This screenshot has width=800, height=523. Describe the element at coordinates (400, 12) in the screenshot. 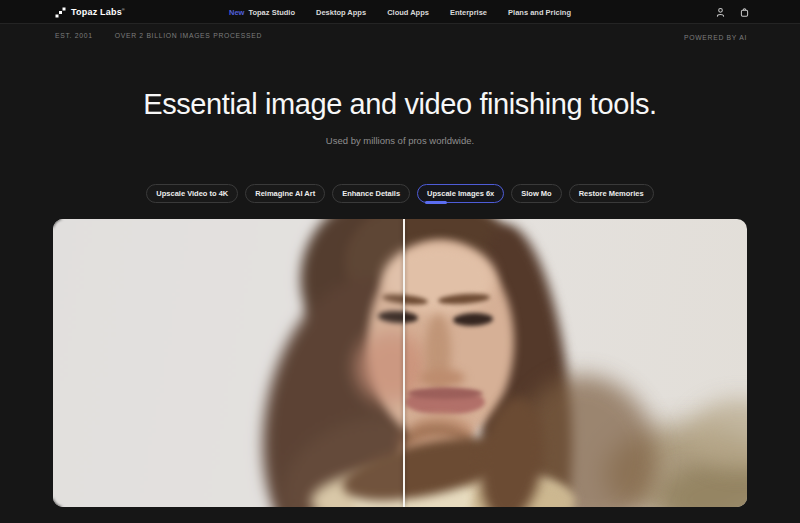

I see `top-nav: Topaz Labs® New Topaz Studio Desktop App…` at that location.